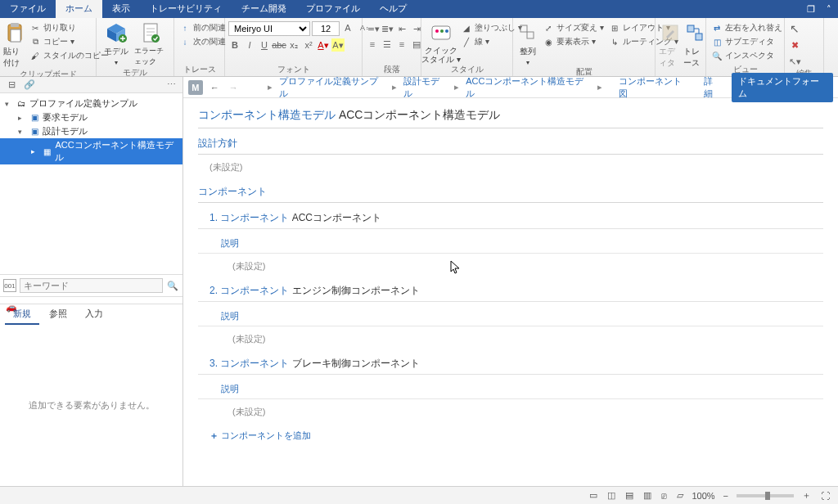  Describe the element at coordinates (670, 33) in the screenshot. I see `pencil-square-icon` at that location.